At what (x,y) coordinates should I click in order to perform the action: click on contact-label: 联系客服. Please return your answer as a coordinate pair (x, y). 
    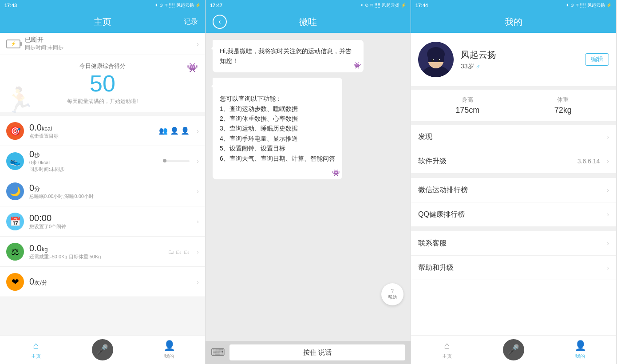
    Looking at the image, I should click on (510, 243).